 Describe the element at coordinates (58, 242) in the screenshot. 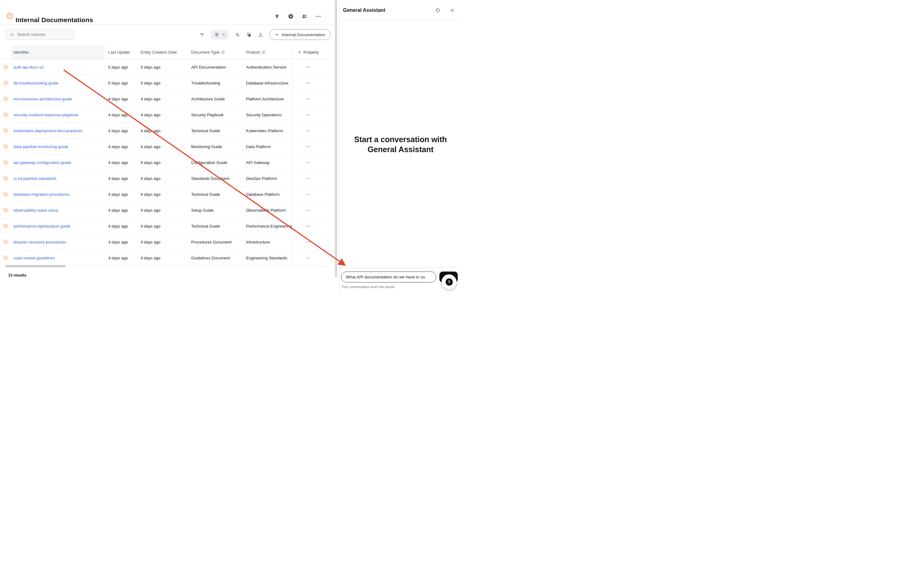

I see `entity-identifier-link: disaster-recovery-procedures` at that location.